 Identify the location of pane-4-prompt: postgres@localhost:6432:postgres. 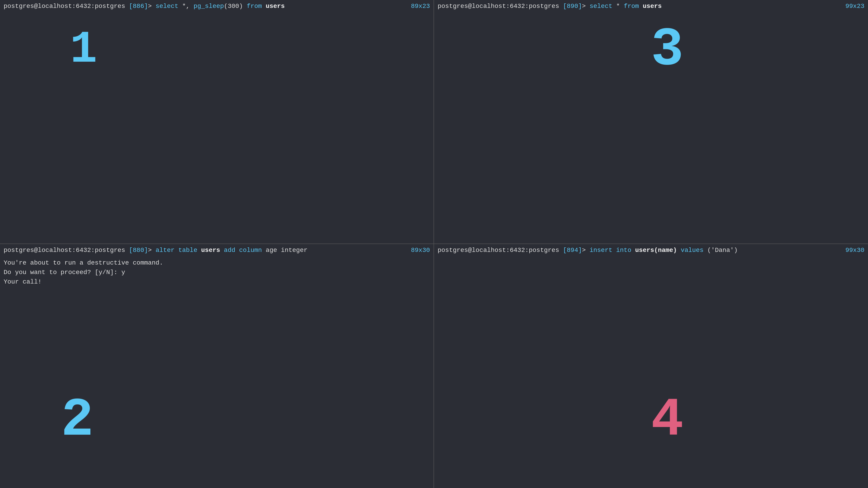
(500, 250).